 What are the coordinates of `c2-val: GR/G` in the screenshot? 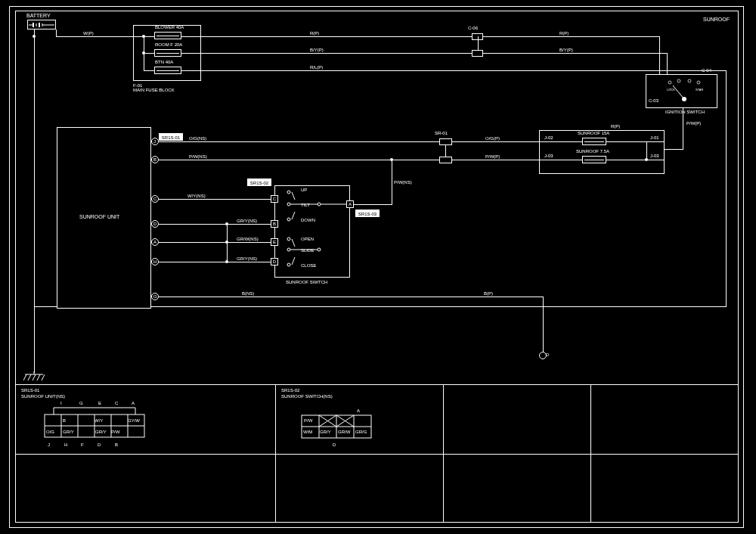 It's located at (361, 432).